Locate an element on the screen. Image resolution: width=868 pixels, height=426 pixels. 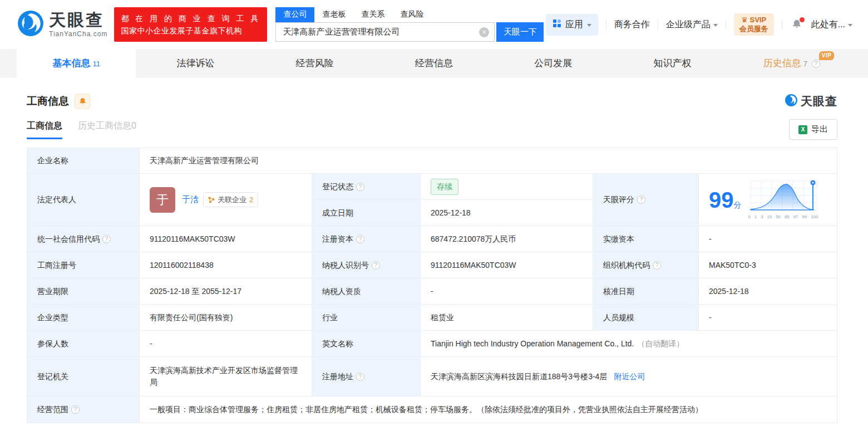
subscribe-bell-icon is located at coordinates (82, 101).